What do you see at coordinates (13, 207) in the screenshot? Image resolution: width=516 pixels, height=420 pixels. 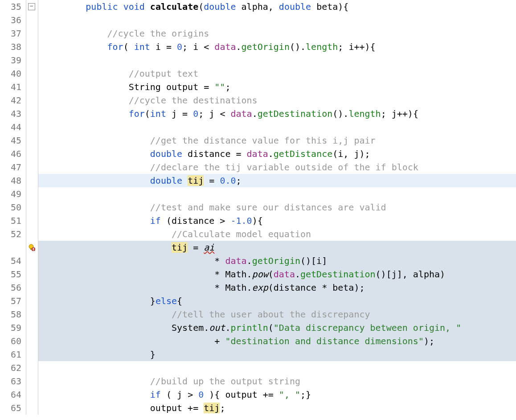 I see `line-number-gutter: 3536373839404142434445464748495051525455…` at bounding box center [13, 207].